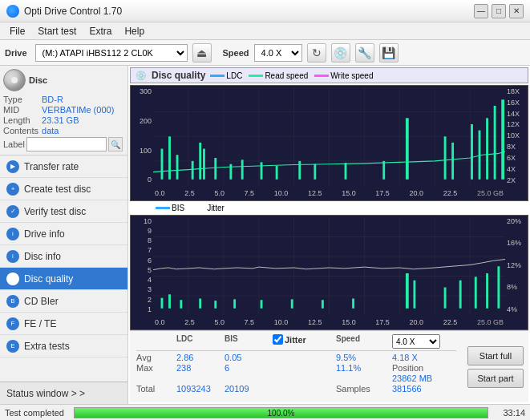  What do you see at coordinates (329, 366) in the screenshot?
I see `stats-area: LDC BIS Jitter Speed 4.0 X` at bounding box center [329, 366].